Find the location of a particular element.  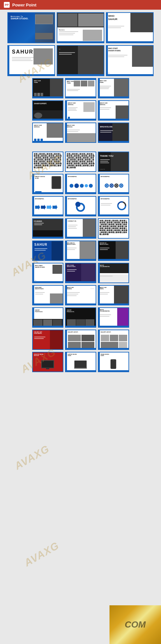

slide-thumb: WHO FOUNDSAHUR STUDIO. is located at coordinates (80, 273).